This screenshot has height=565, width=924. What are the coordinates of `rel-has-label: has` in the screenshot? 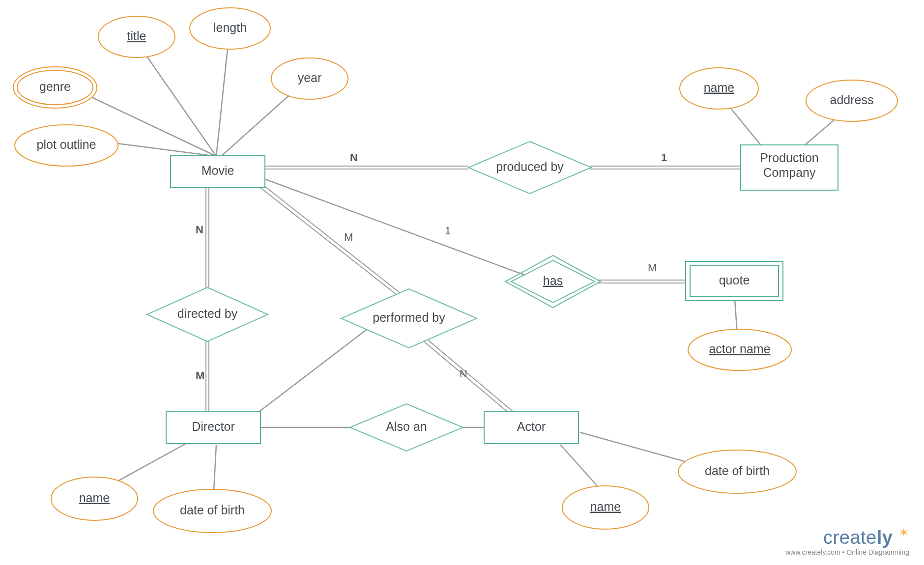 It's located at (553, 281).